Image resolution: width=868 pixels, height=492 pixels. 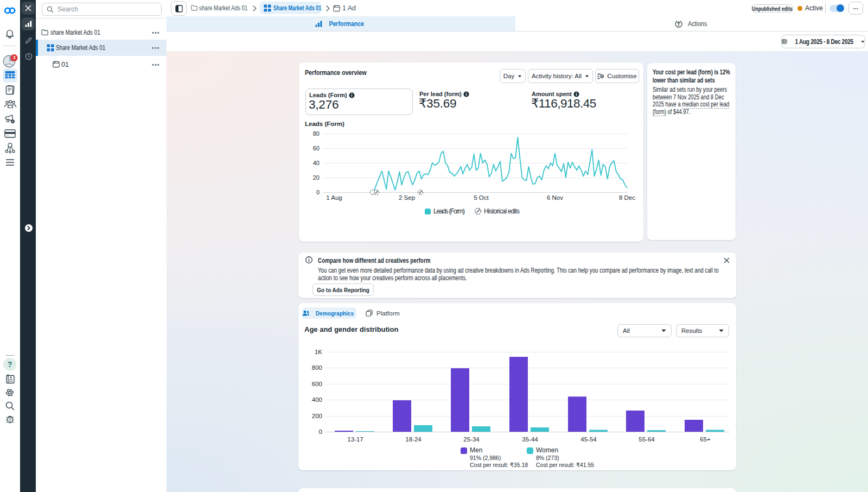 What do you see at coordinates (334, 198) in the screenshot?
I see `svg-text: 1 Aug` at bounding box center [334, 198].